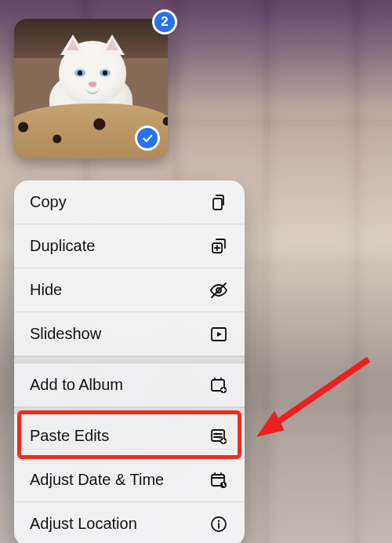 This screenshot has height=543, width=392. Describe the element at coordinates (219, 436) in the screenshot. I see `sliders-plus-icon` at that location.